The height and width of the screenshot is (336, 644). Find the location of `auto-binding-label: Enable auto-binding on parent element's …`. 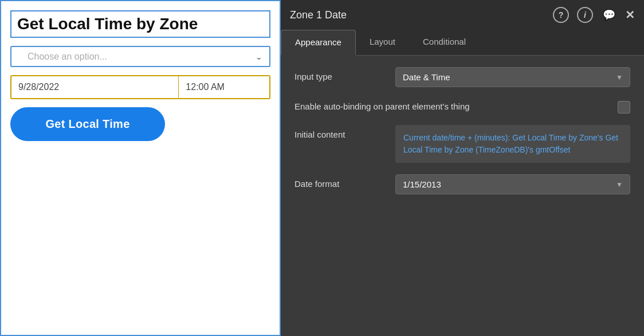

auto-binding-label: Enable auto-binding on parent element's … is located at coordinates (451, 107).